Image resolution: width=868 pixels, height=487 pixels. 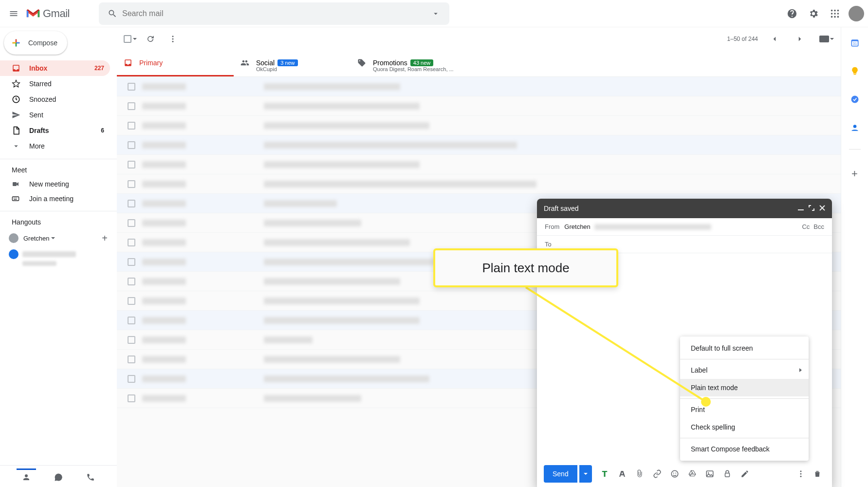 What do you see at coordinates (48, 14) in the screenshot?
I see `gmail-logo: Gmail` at bounding box center [48, 14].